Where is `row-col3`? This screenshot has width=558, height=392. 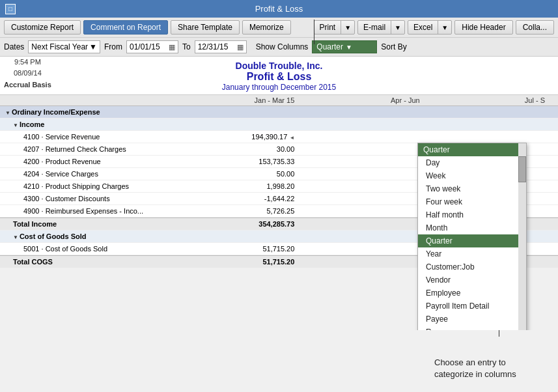
row-col3 is located at coordinates (495, 124).